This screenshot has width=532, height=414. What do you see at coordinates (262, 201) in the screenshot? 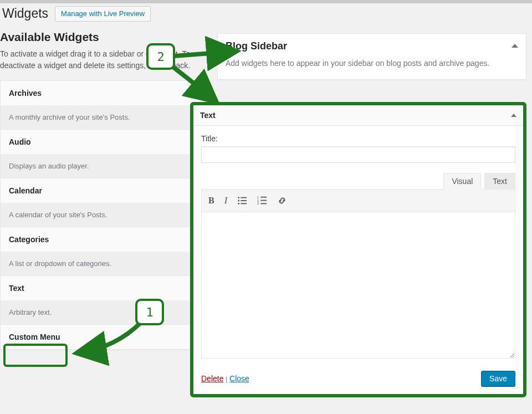
I see `numbered-list-icon: 123` at bounding box center [262, 201].